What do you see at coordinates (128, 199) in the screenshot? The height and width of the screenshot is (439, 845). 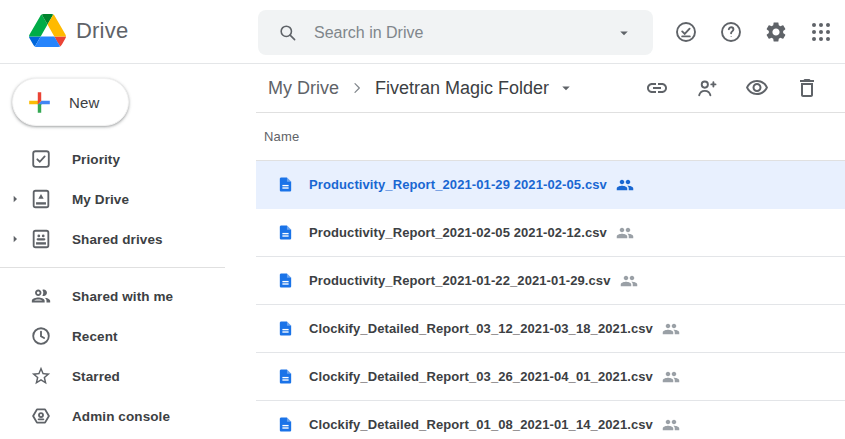 I see `sidebar-item-my-drive: My Drive` at bounding box center [128, 199].